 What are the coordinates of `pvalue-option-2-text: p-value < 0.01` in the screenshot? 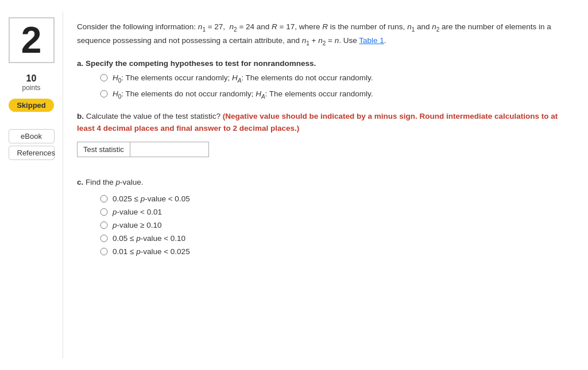 It's located at (137, 212).